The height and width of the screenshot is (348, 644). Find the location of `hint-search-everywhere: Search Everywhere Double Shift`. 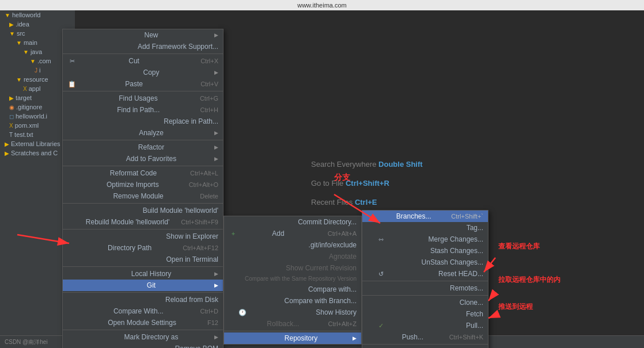

hint-search-everywhere: Search Everywhere Double Shift is located at coordinates (367, 165).